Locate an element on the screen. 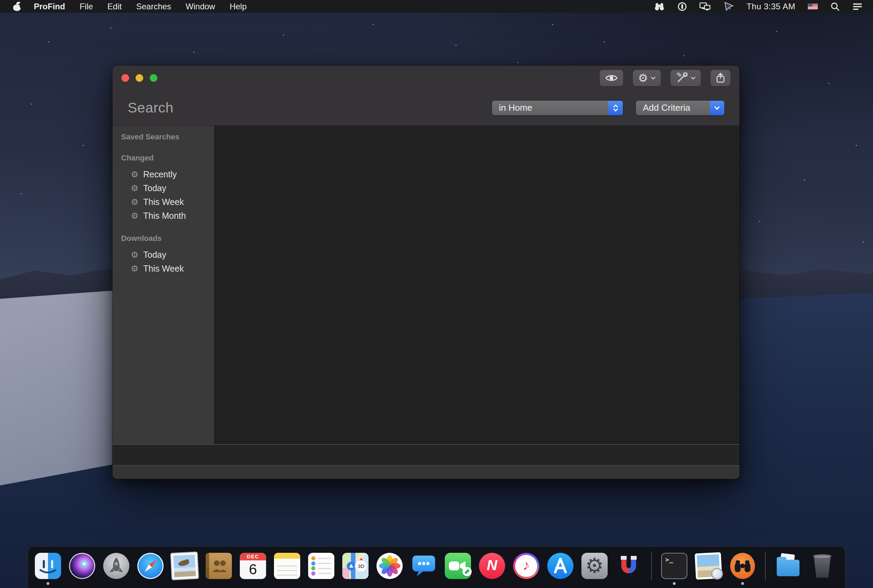 This screenshot has width=873, height=588. dock-item-news: N is located at coordinates (492, 566).